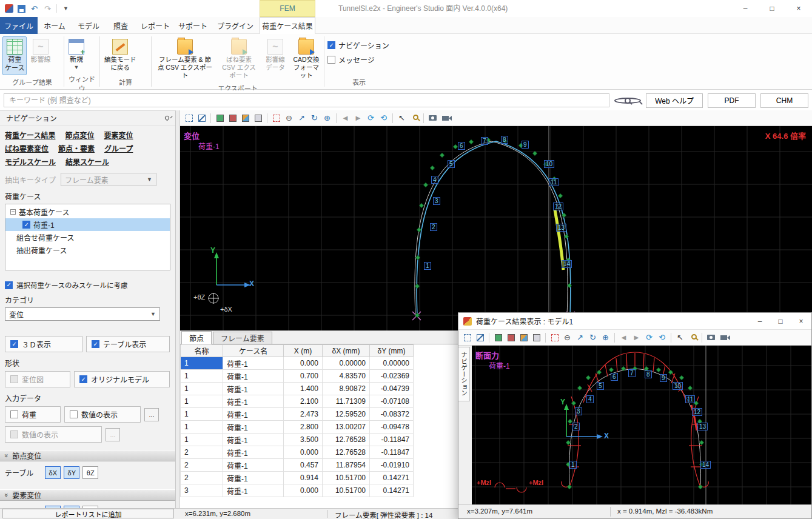 Image resolution: width=812 pixels, height=519 pixels. What do you see at coordinates (243, 338) in the screenshot?
I see `tab-frame-elements: フレーム要素` at bounding box center [243, 338].